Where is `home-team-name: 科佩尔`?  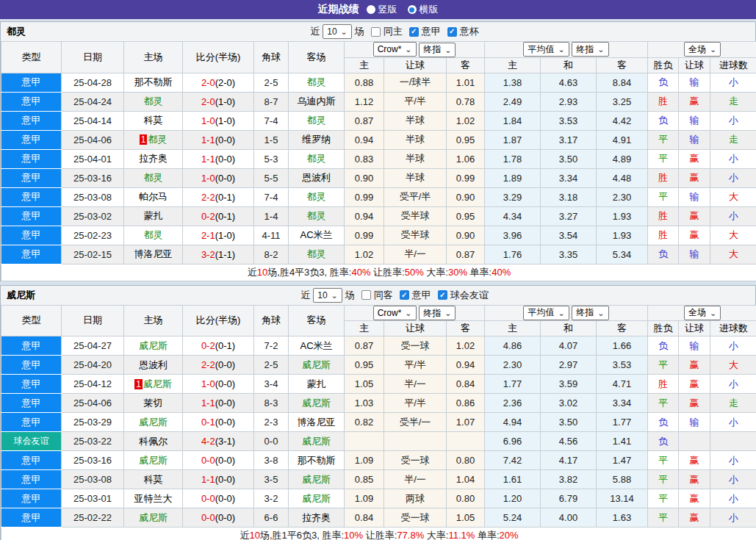
home-team-name: 科佩尔 is located at coordinates (153, 441).